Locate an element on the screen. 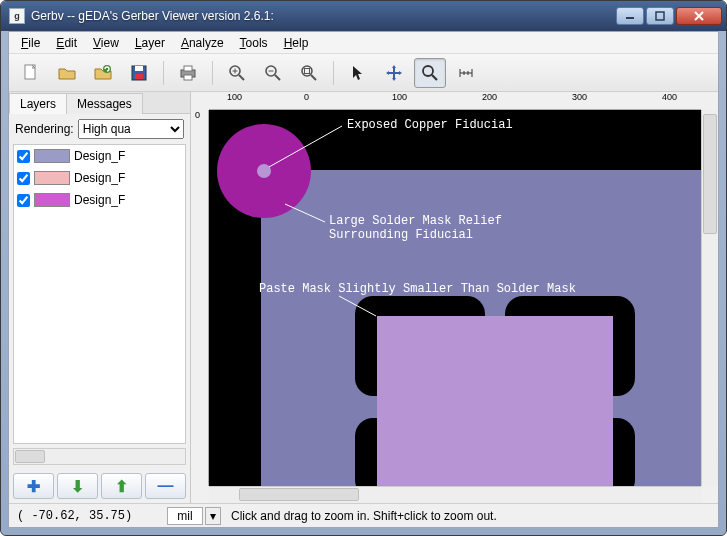  toolbar is located at coordinates (364, 73).